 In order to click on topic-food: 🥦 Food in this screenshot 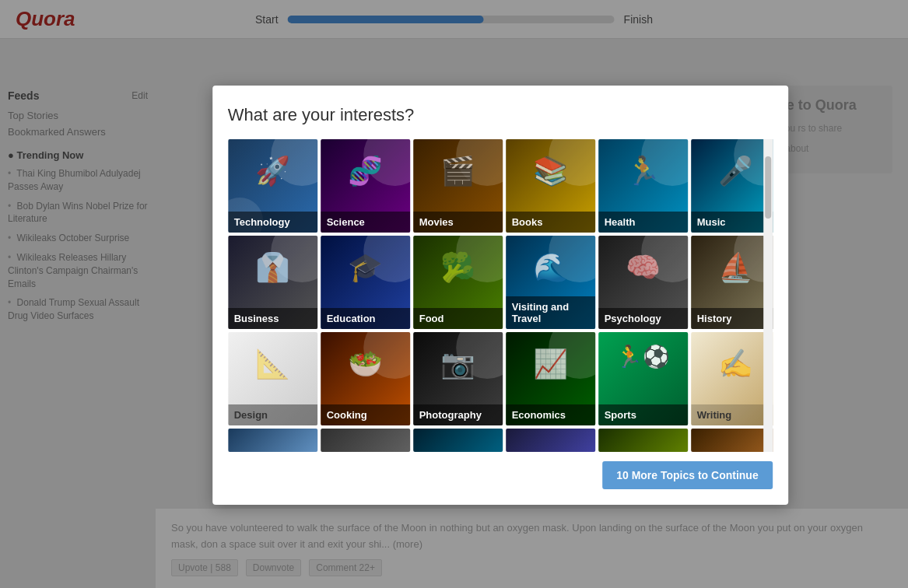, I will do `click(458, 282)`.